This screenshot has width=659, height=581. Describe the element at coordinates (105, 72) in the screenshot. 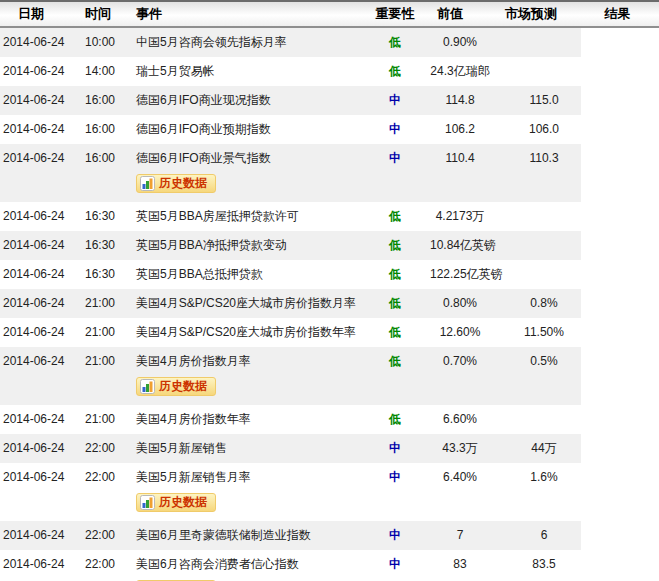

I see `cell-time: 14:00` at that location.